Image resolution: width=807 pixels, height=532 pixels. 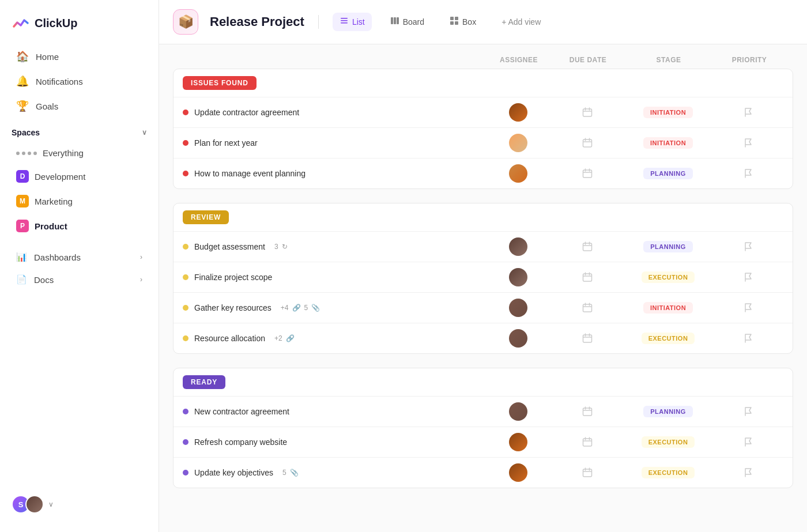 I want to click on task-name-text: Refresh company website, so click(x=241, y=442).